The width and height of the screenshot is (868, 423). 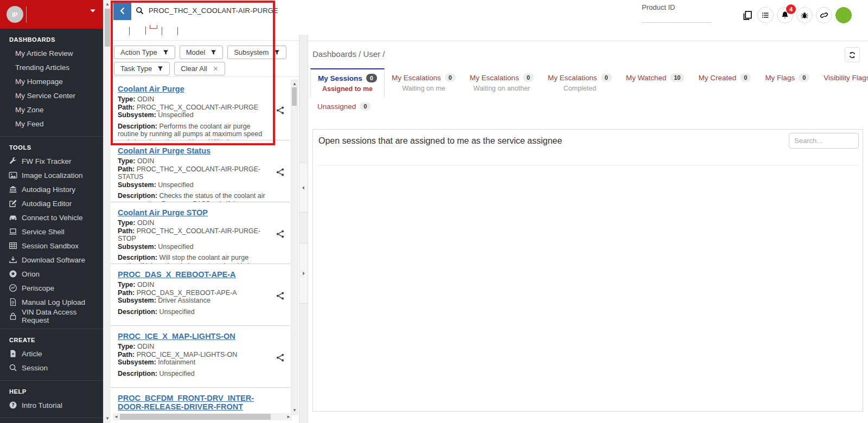 What do you see at coordinates (44, 53) in the screenshot?
I see `sidebar-item-label: My Article Review` at bounding box center [44, 53].